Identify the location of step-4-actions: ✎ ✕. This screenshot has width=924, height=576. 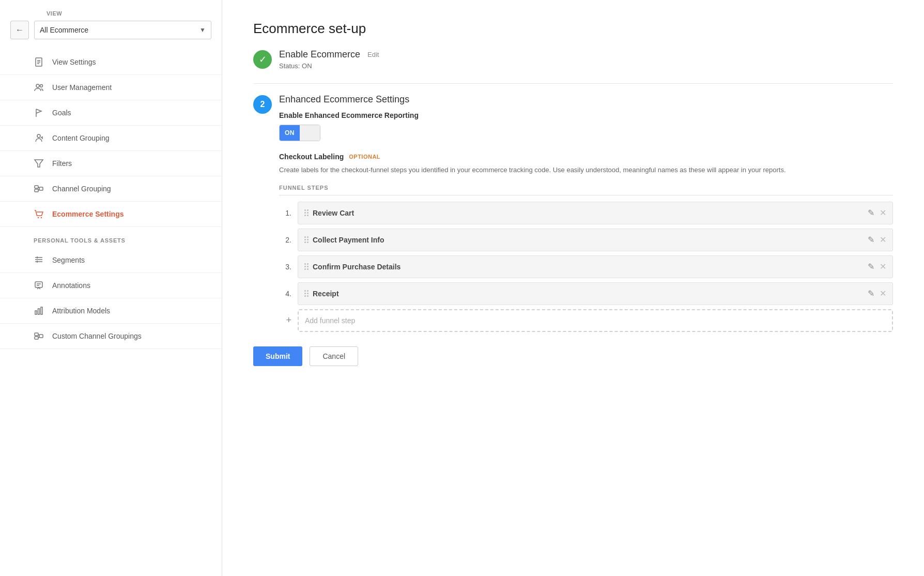
(877, 294).